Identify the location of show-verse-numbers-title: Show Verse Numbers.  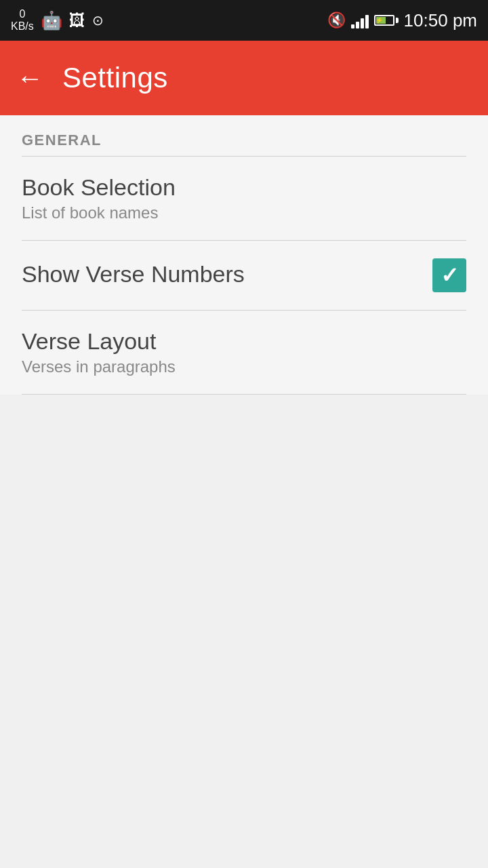
(222, 274).